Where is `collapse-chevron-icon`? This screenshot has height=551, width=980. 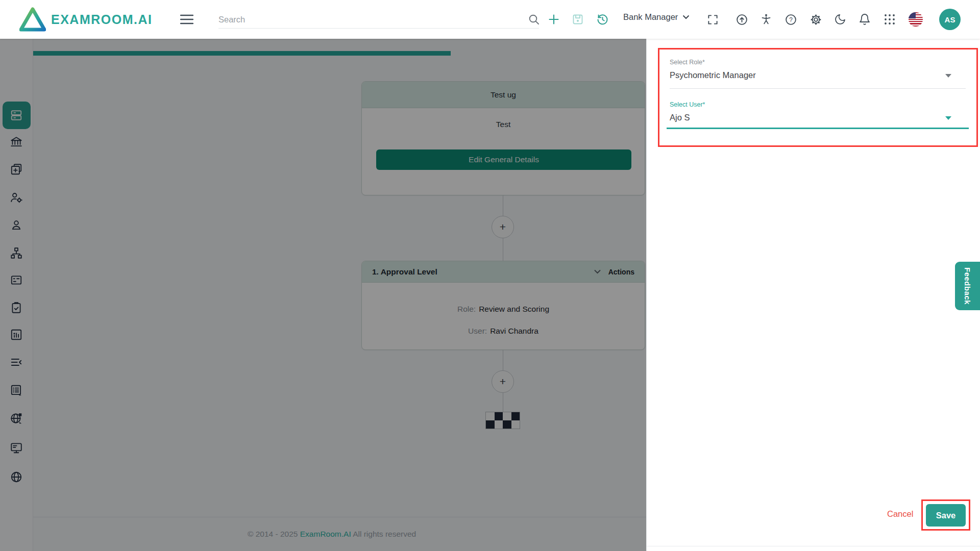
collapse-chevron-icon is located at coordinates (597, 271).